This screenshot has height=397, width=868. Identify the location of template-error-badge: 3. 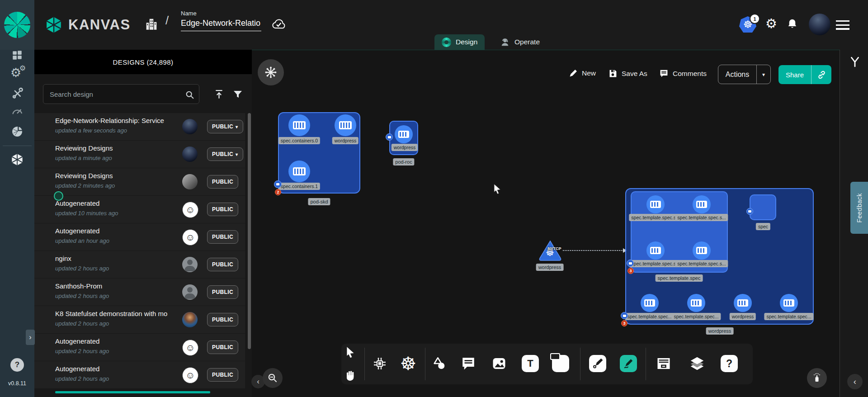
(631, 271).